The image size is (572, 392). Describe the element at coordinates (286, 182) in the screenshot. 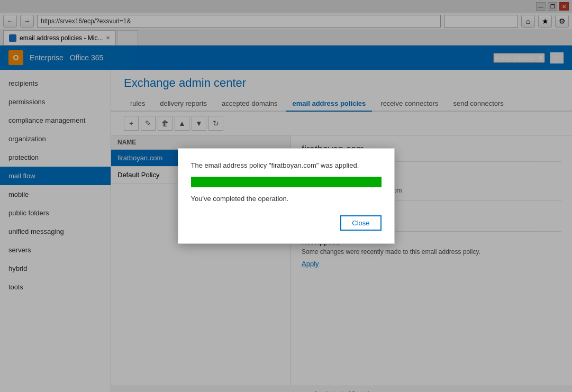

I see `progress-bar-container` at that location.